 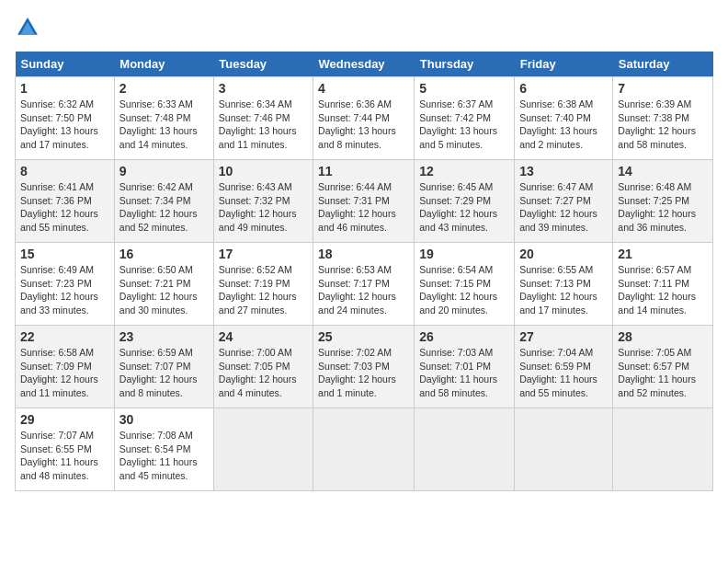 I want to click on day-number: 27, so click(x=563, y=337).